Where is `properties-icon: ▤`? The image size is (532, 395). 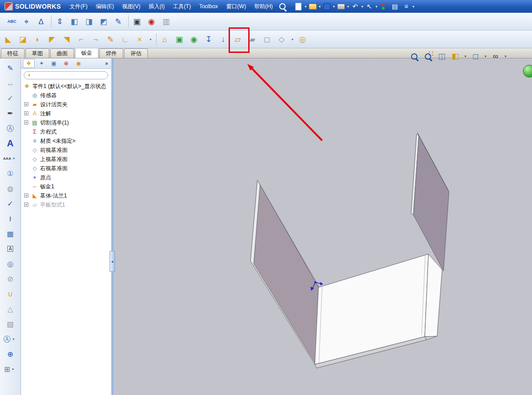
properties-icon: ▤ is located at coordinates (395, 6).